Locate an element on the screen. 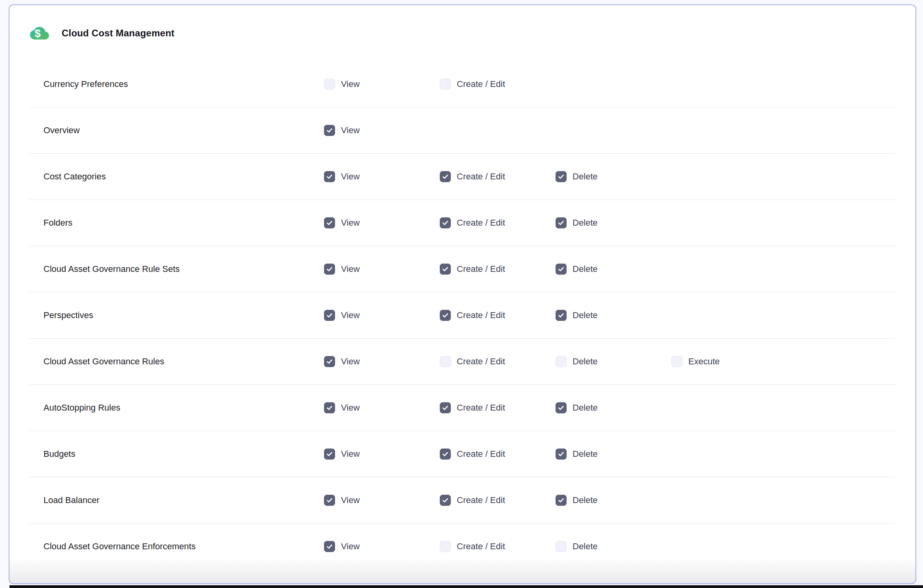 This screenshot has width=923, height=588. module-header: $ Cloud Cost Management is located at coordinates (462, 33).